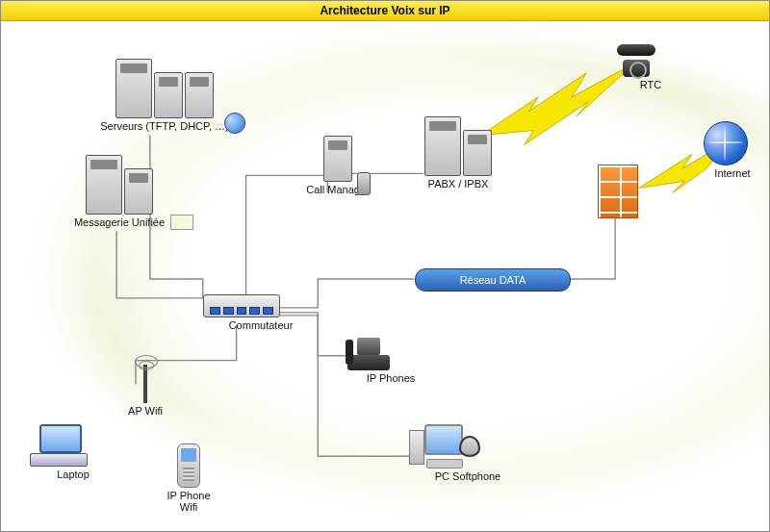  What do you see at coordinates (338, 190) in the screenshot?
I see `callmanager-label: Call Manager` at bounding box center [338, 190].